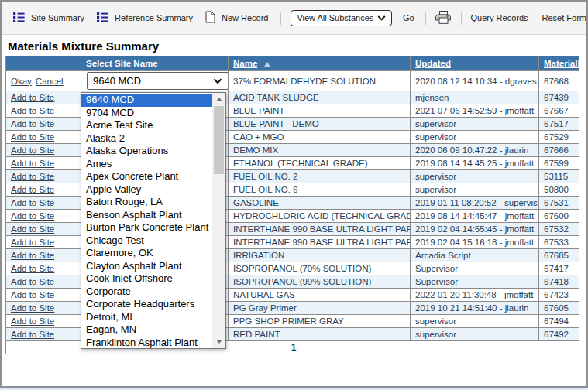  Describe the element at coordinates (153, 63) in the screenshot. I see `header-select-site-name: Select Site Name` at that location.